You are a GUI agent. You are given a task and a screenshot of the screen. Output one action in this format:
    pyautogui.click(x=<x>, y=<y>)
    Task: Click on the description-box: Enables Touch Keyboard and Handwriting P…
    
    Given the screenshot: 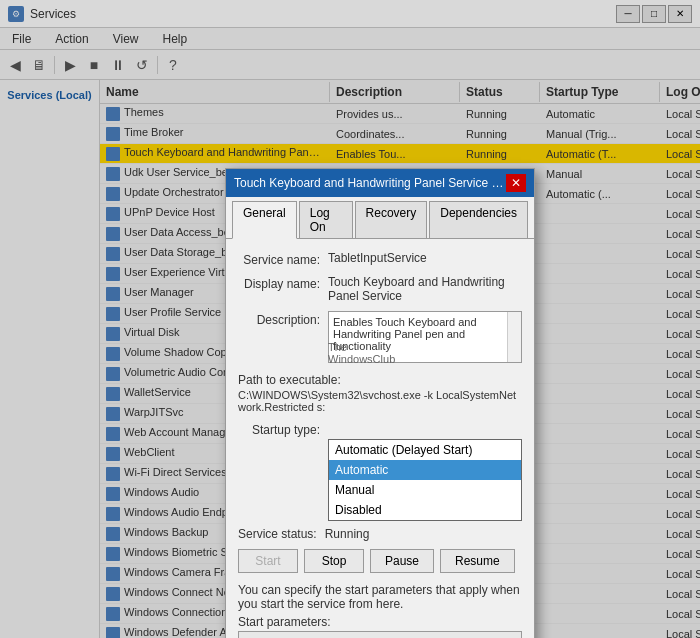 What is the action you would take?
    pyautogui.click(x=425, y=337)
    